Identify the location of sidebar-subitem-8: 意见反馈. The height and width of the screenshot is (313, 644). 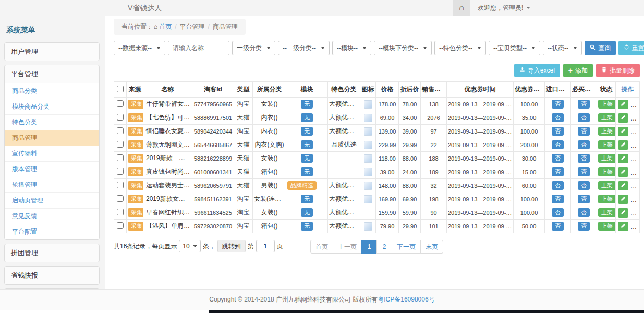
(52, 216).